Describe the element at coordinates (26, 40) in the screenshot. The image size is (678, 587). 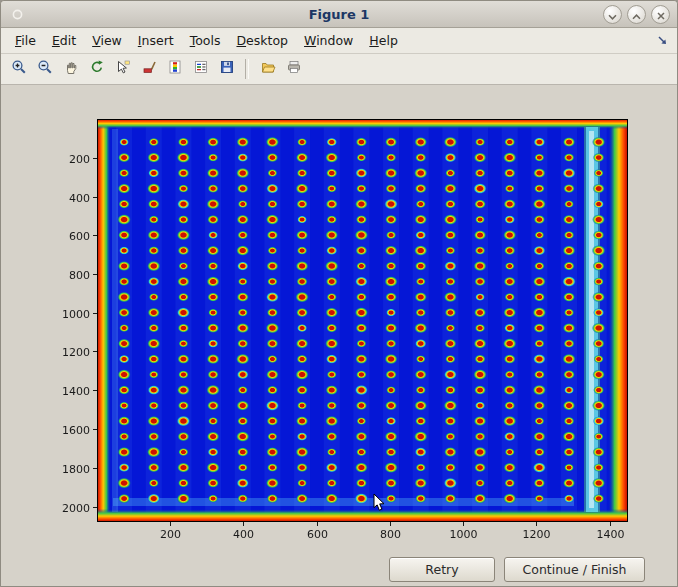
I see `menu-file: File` at that location.